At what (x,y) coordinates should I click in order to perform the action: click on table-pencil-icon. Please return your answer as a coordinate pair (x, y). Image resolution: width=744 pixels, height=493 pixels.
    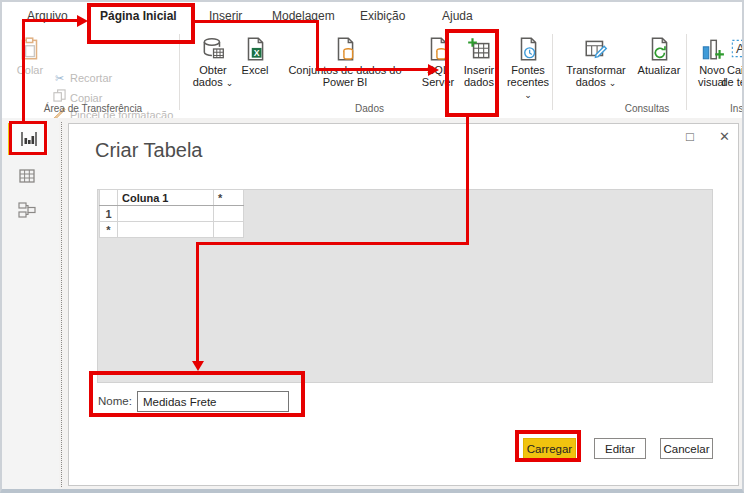
    Looking at the image, I should click on (596, 49).